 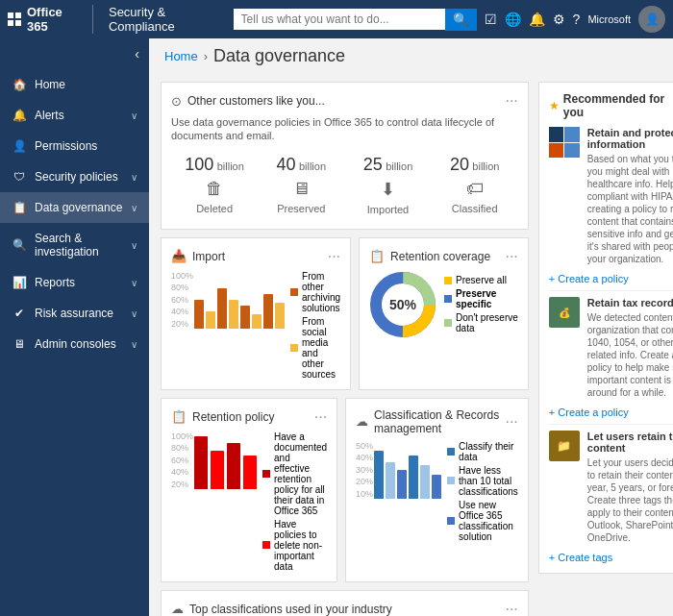 I want to click on stat-deleted-unit: billion, so click(x=231, y=166).